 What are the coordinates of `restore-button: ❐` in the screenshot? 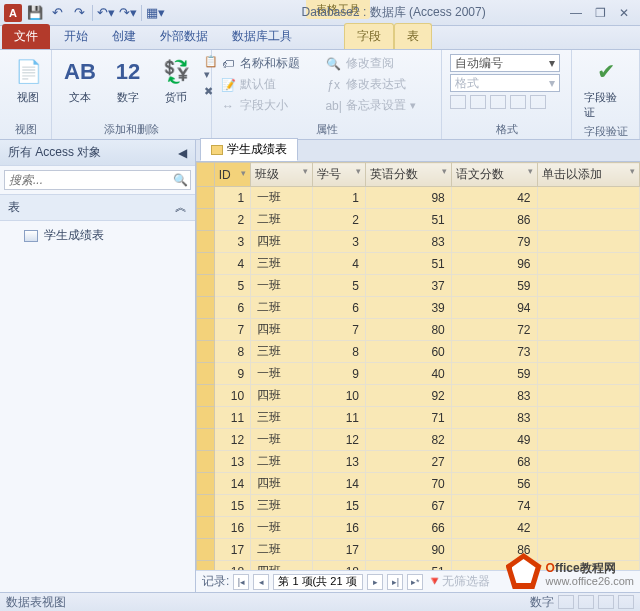 It's located at (600, 13).